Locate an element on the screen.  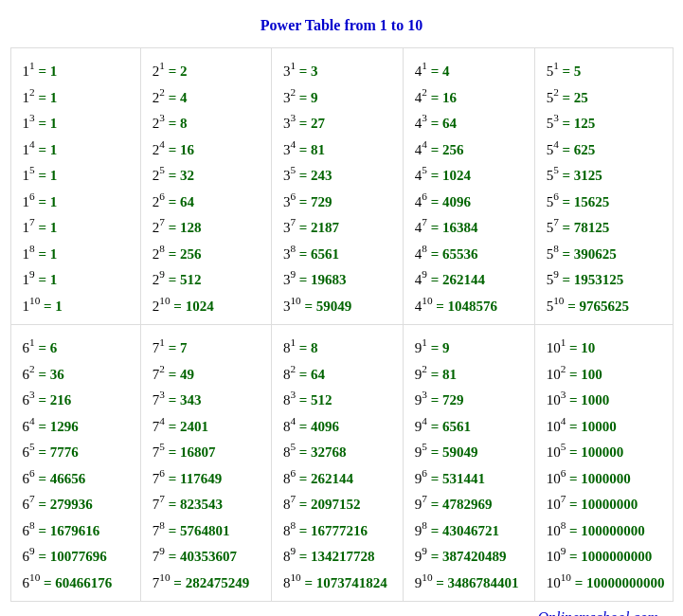
result-value: 128 is located at coordinates (191, 227).